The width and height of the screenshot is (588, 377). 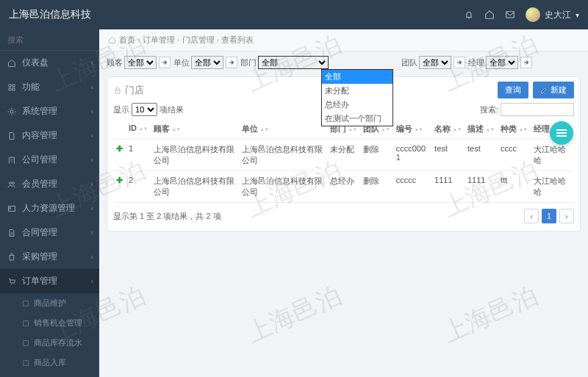 I want to click on sidebar-item-label: 合同管理, so click(x=40, y=232).